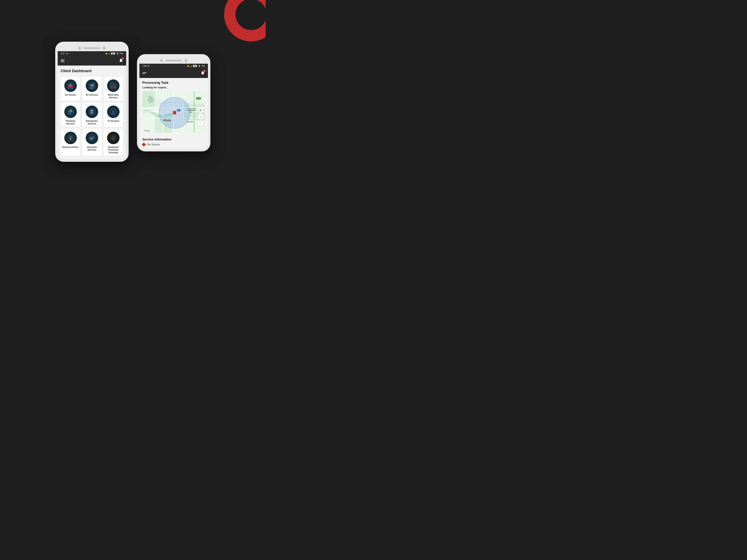  What do you see at coordinates (145, 73) in the screenshot?
I see `phone2-hamburger-menu-button` at bounding box center [145, 73].